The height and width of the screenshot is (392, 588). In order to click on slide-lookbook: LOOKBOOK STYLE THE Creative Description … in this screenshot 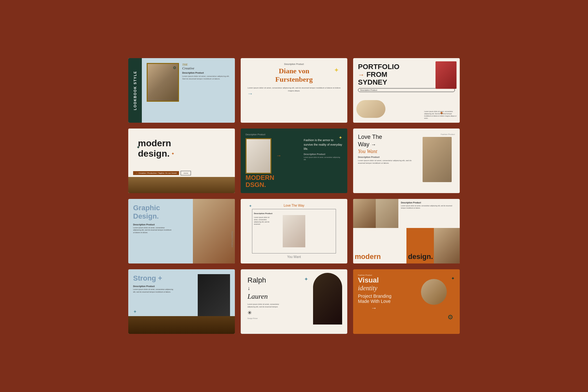, I will do `click(182, 90)`.